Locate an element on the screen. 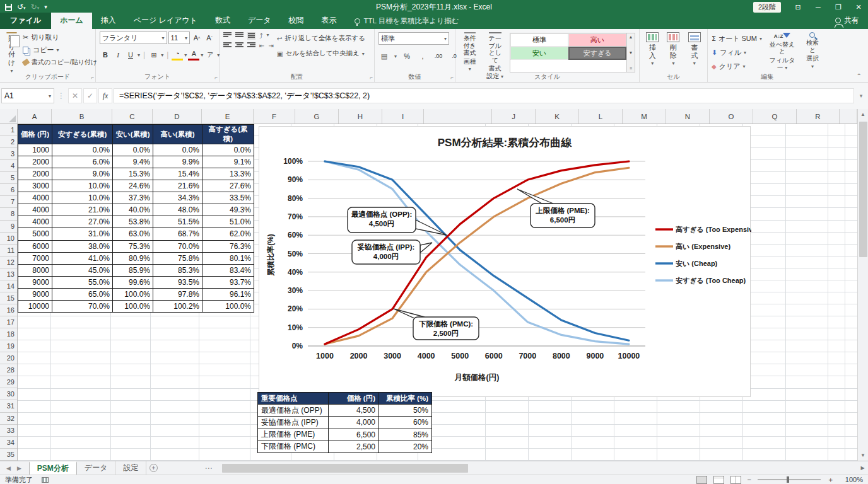  gallery-scroll: ▲▼≡ is located at coordinates (631, 53).